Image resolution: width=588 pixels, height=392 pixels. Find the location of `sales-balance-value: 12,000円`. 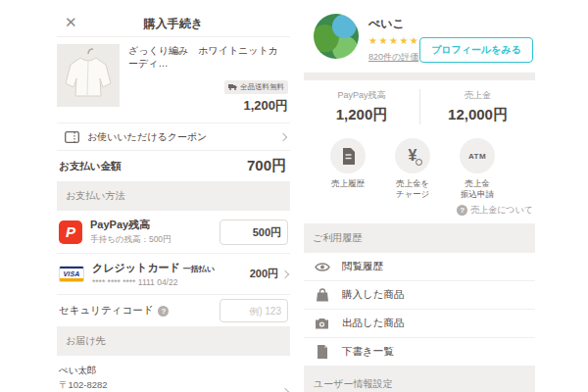

sales-balance-value: 12,000円 is located at coordinates (478, 116).